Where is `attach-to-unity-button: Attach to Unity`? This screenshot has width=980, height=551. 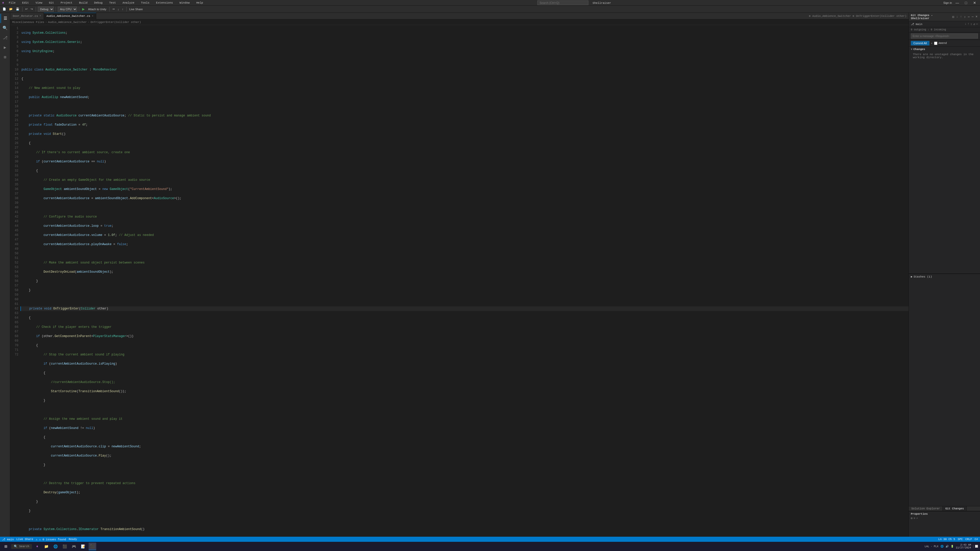 attach-to-unity-button: Attach to Unity is located at coordinates (97, 9).